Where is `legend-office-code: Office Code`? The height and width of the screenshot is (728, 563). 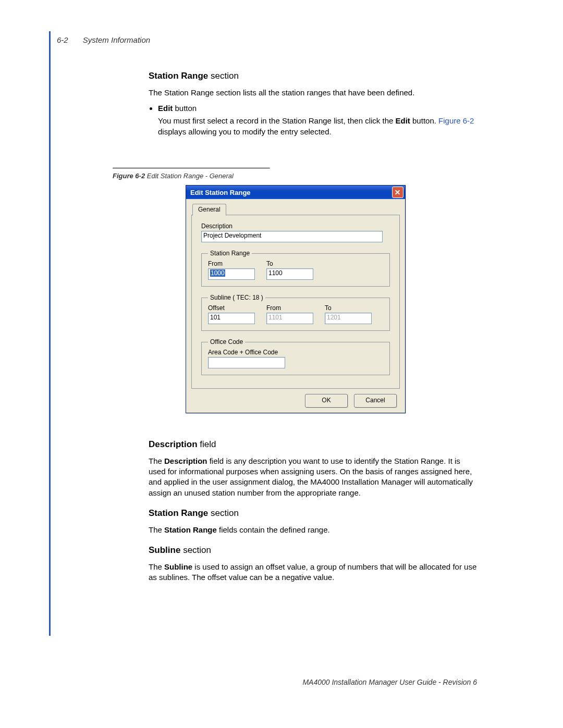
legend-office-code: Office Code is located at coordinates (226, 342).